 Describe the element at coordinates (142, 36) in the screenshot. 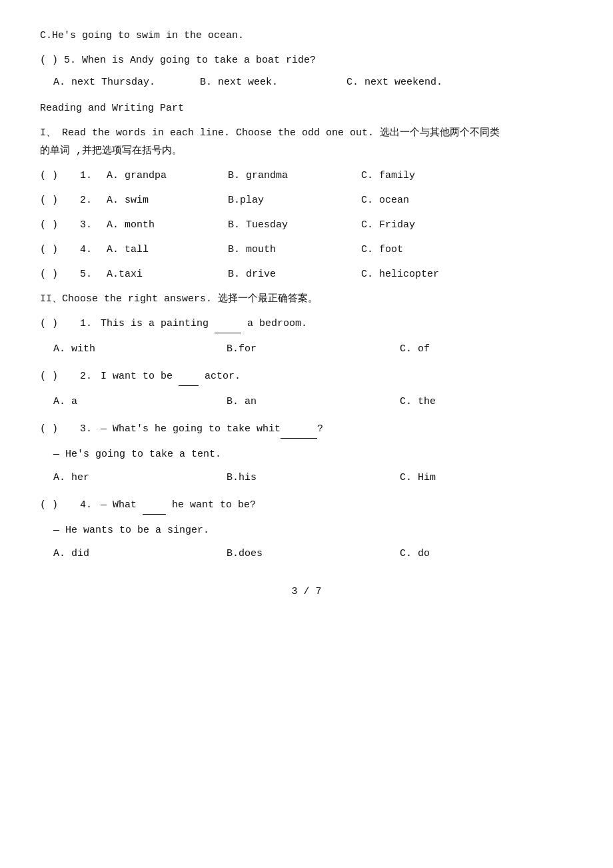

I see `c-option-text: C.He's going to swim in the ocean.` at that location.